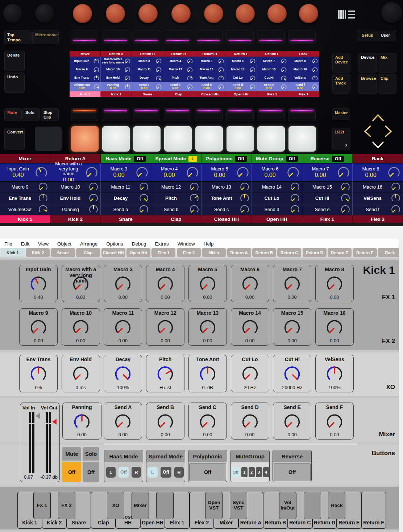 This screenshot has height=532, width=403. Describe the element at coordinates (252, 472) in the screenshot. I see `mutegroup-2-button: 2` at that location.